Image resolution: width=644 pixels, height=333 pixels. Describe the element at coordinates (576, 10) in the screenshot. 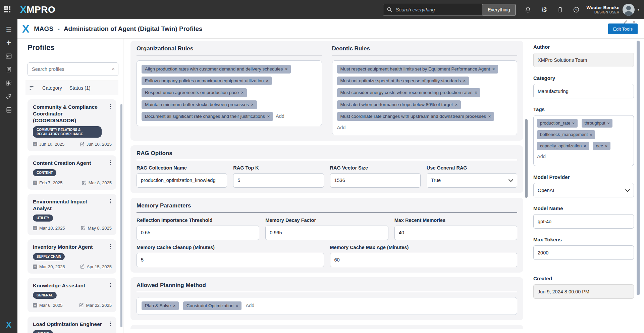

I see `help-icon: ?` at that location.